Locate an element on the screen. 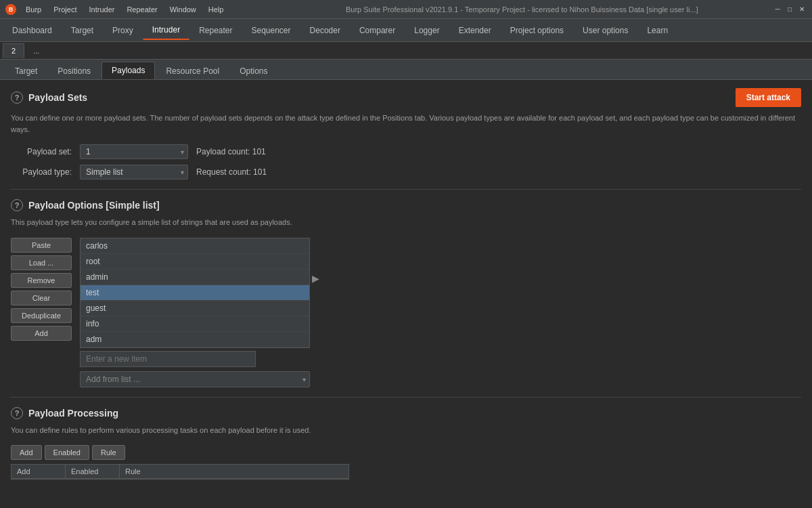  menu-project: Project is located at coordinates (65, 9).